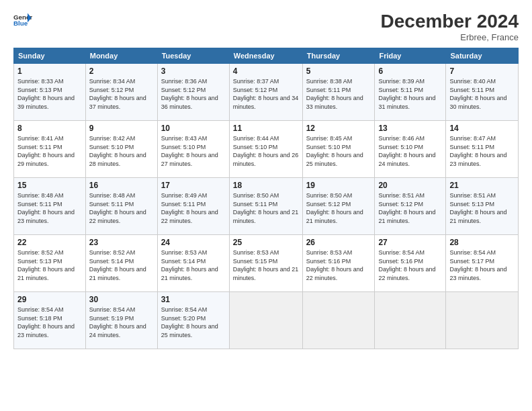  I want to click on day-detail: Sunrise: 8:42 AMSunset: 5:10 PMDaylight:…, so click(118, 151).